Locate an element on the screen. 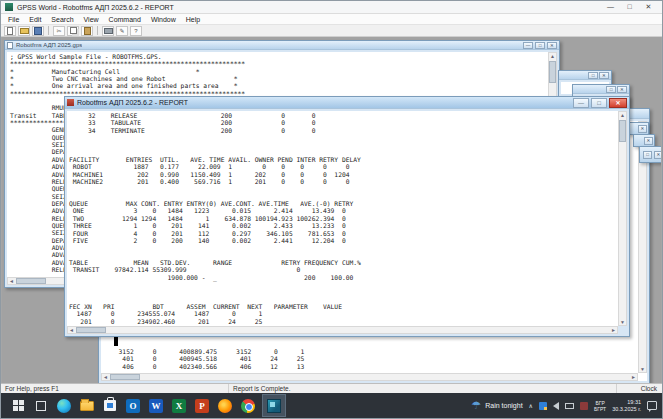  text-cursor is located at coordinates (116, 342).